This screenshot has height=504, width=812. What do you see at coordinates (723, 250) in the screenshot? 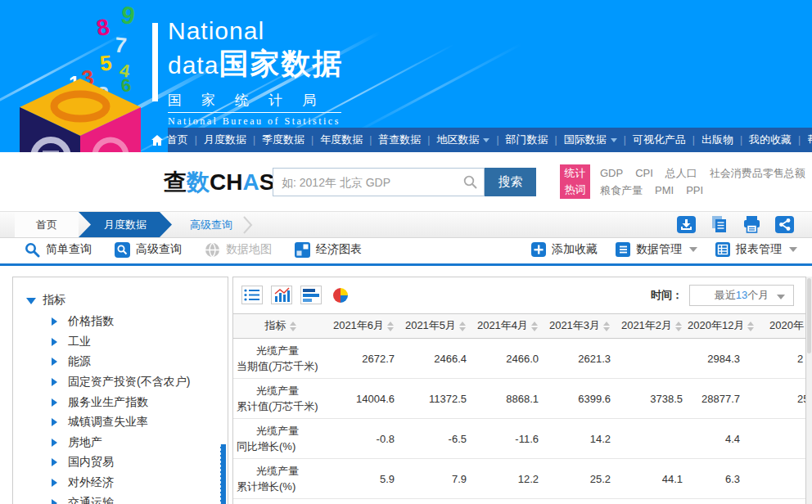
I see `table-square-icon` at bounding box center [723, 250].